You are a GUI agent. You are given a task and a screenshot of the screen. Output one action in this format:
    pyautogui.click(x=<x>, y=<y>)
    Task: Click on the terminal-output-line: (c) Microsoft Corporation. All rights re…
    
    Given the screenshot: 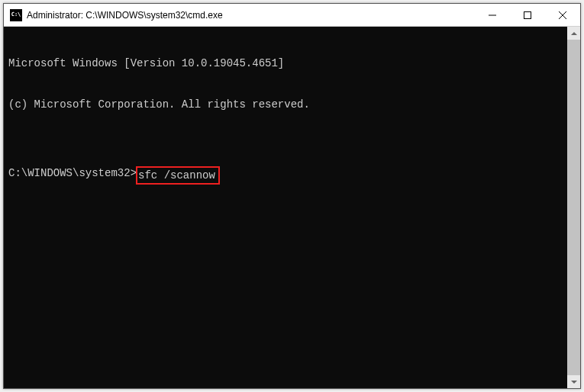 What is the action you would take?
    pyautogui.click(x=286, y=104)
    